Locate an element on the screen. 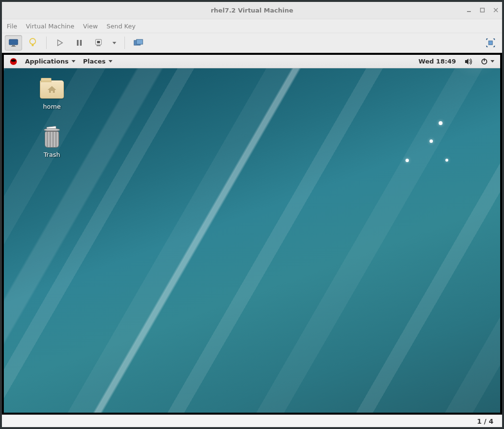  home-icon is located at coordinates (52, 89).